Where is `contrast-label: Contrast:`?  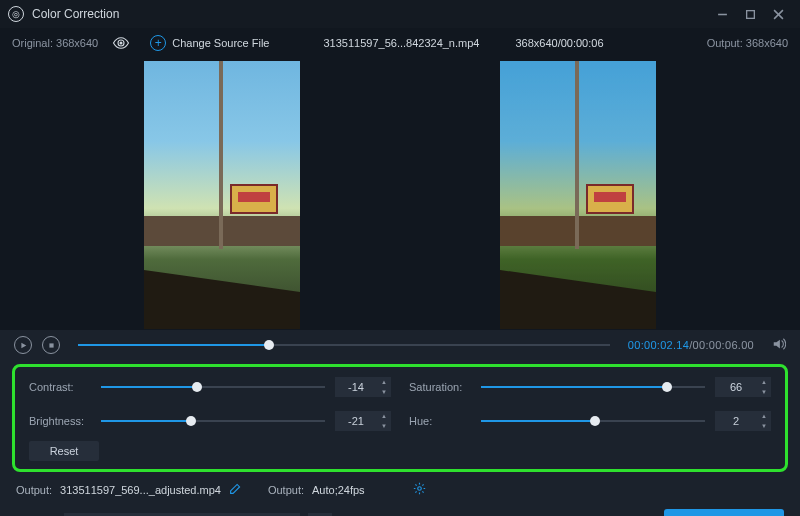
contrast-label: Contrast: is located at coordinates (60, 387).